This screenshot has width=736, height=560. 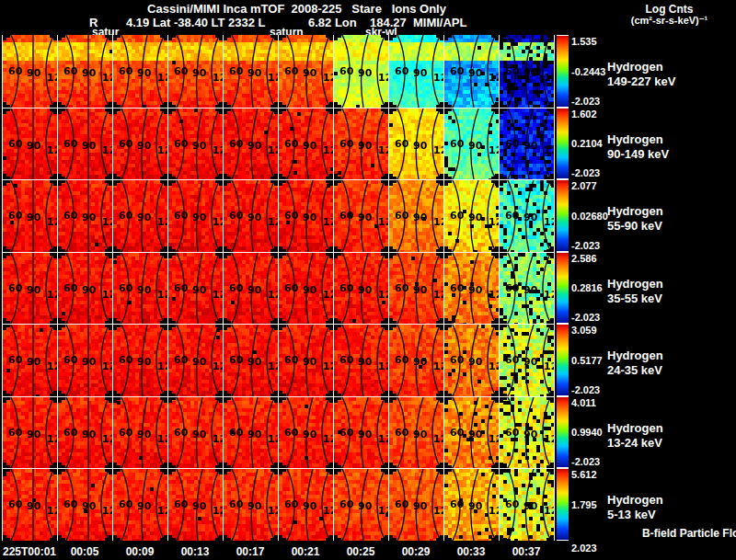 I want to click on row-energy-label: 5-13 keV, so click(x=631, y=515).